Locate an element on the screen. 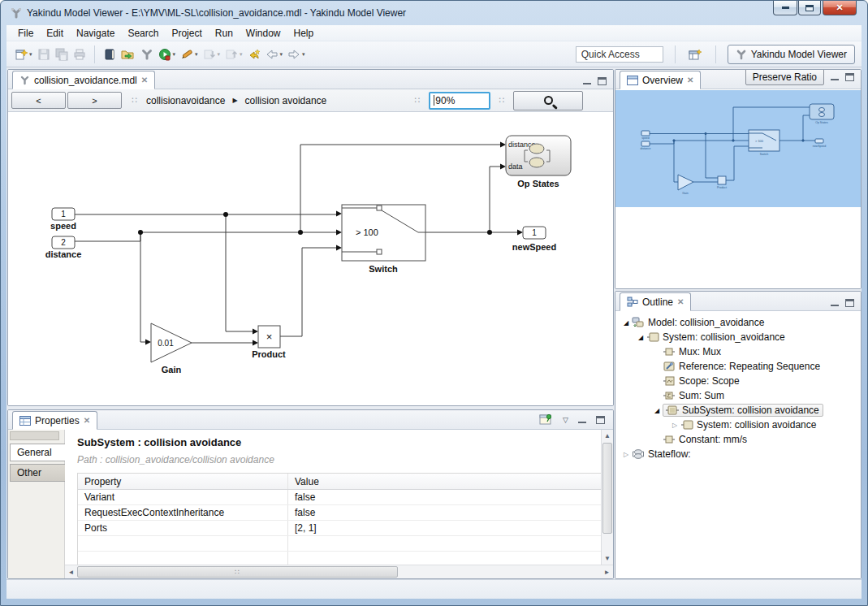  diagram-back-button: < is located at coordinates (39, 101).